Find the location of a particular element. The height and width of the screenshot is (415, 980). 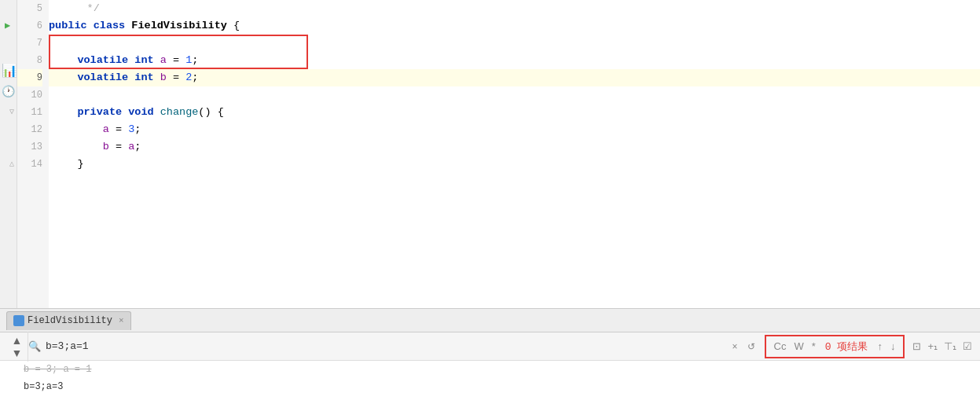

action-icon-4: ☑ is located at coordinates (967, 346).